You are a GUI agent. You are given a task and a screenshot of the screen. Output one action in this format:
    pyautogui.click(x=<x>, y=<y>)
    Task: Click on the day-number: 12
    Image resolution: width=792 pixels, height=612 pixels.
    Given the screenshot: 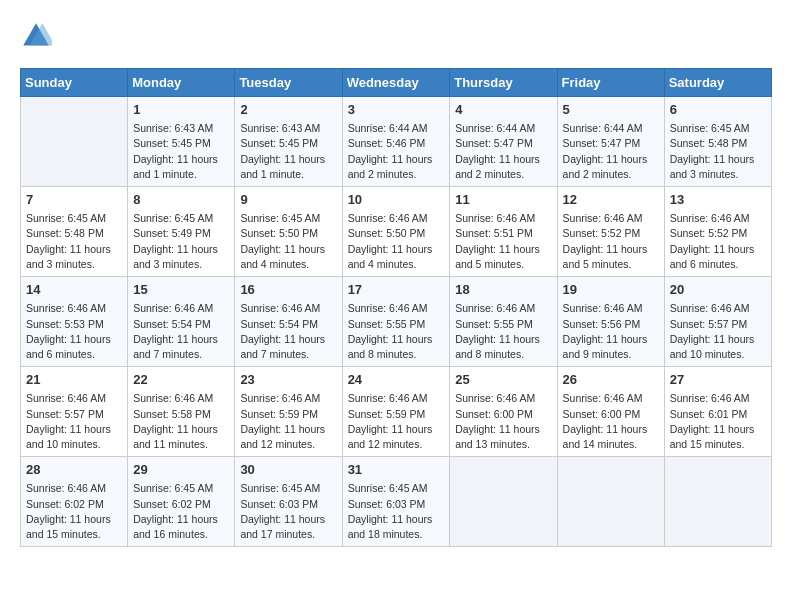 What is the action you would take?
    pyautogui.click(x=611, y=200)
    